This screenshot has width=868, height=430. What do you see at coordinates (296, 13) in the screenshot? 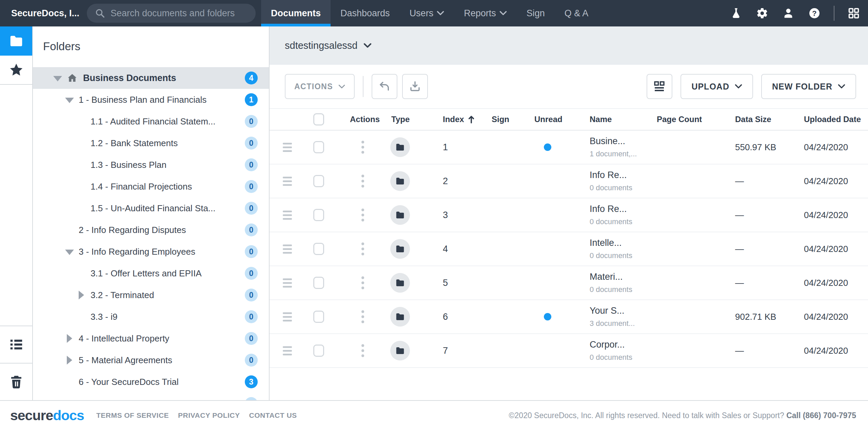
I see `tab-documents: Documents` at bounding box center [296, 13].